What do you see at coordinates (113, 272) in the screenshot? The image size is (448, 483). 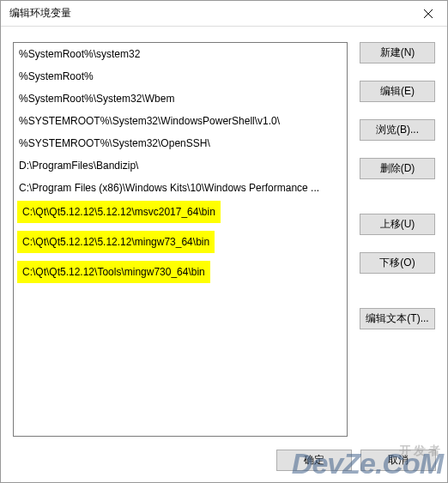 I see `list-item: C:\Qt\Qt5.12.12\Tools\mingw730_64\bin` at bounding box center [113, 272].